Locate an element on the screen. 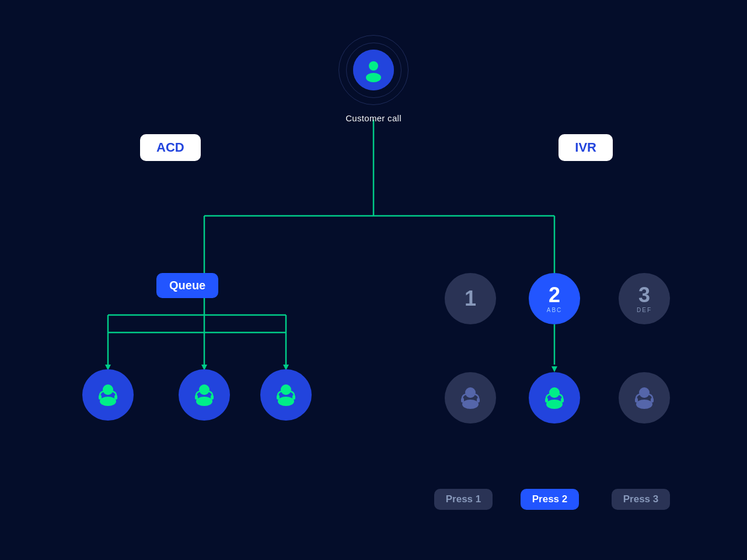  queue-label: Queue is located at coordinates (187, 285).